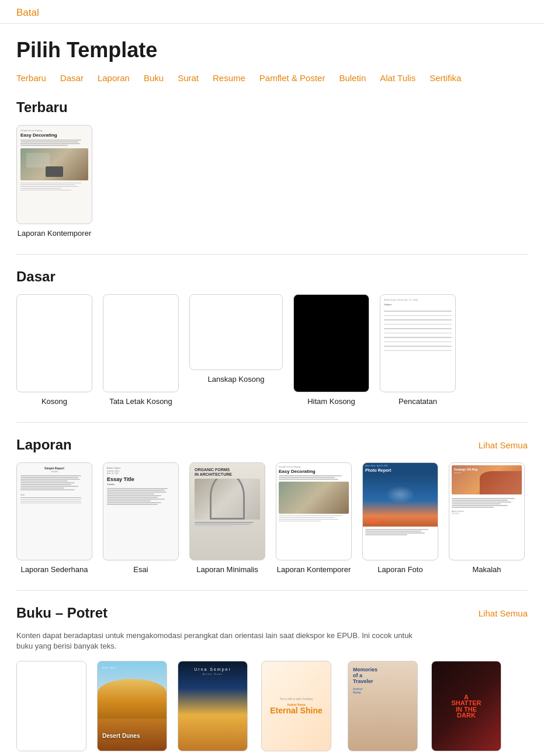 This screenshot has height=756, width=544. Describe the element at coordinates (418, 402) in the screenshot. I see `pencatatan-label: Pencatatan` at that location.